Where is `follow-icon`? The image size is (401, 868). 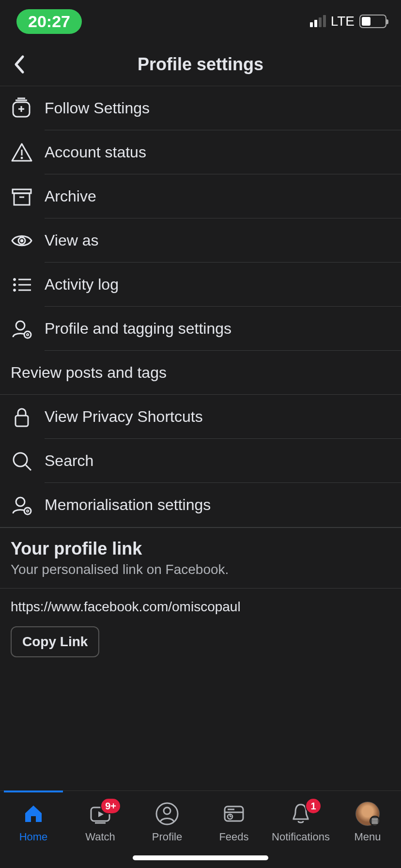 follow-icon is located at coordinates (22, 108).